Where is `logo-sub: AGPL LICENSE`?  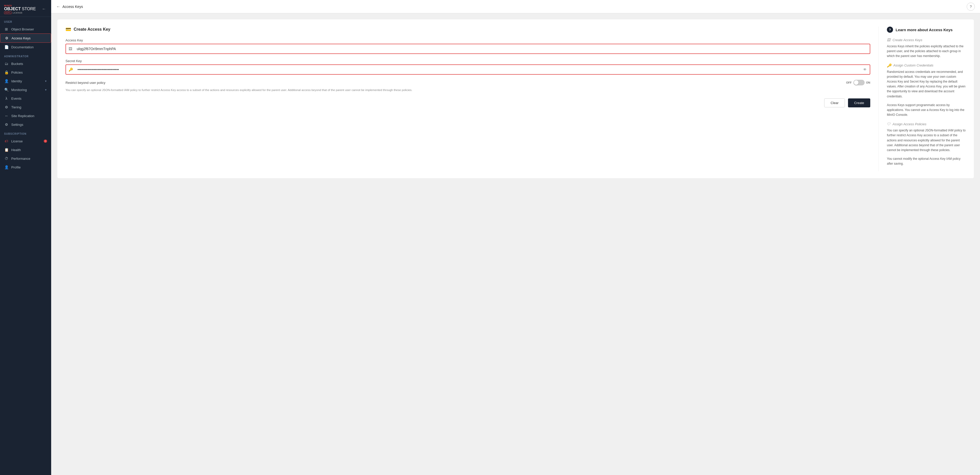
logo-sub: AGPL LICENSE is located at coordinates (20, 13).